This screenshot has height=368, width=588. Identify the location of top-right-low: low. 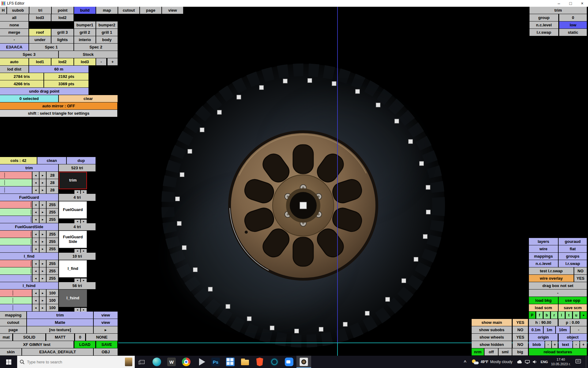
(573, 25).